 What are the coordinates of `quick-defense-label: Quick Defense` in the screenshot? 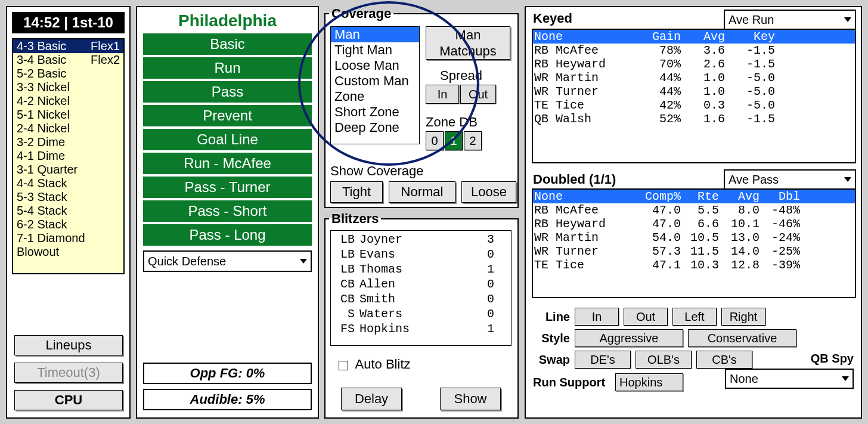 It's located at (224, 261).